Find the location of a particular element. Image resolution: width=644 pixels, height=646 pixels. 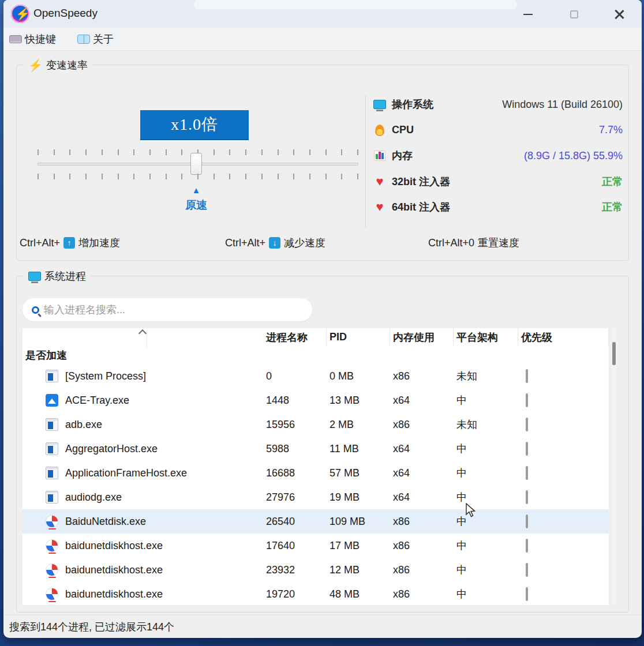

process-memory: 48 MB is located at coordinates (358, 594).